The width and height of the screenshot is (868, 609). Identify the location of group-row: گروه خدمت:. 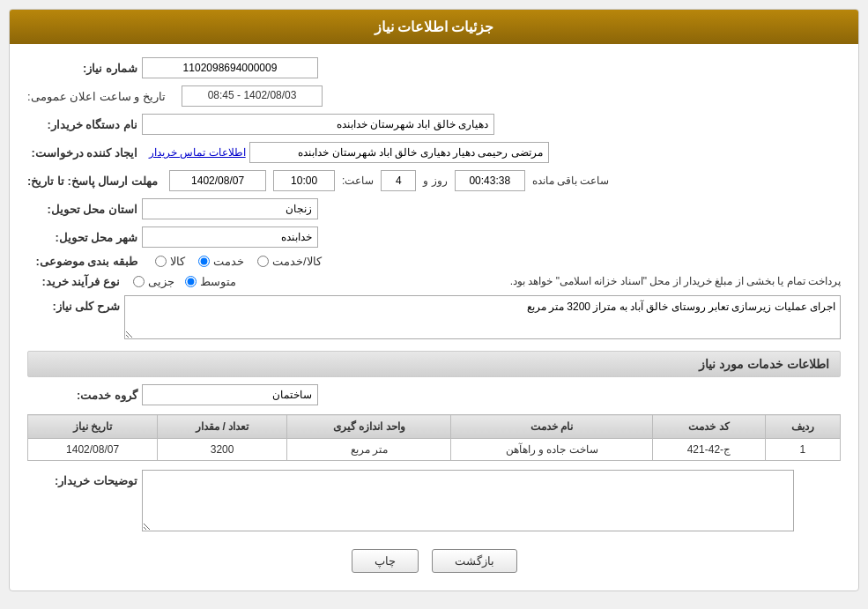
(434, 395).